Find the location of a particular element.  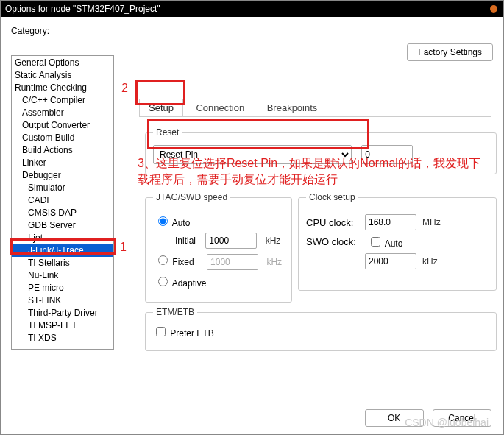

reset-legend: Reset is located at coordinates (168, 132).